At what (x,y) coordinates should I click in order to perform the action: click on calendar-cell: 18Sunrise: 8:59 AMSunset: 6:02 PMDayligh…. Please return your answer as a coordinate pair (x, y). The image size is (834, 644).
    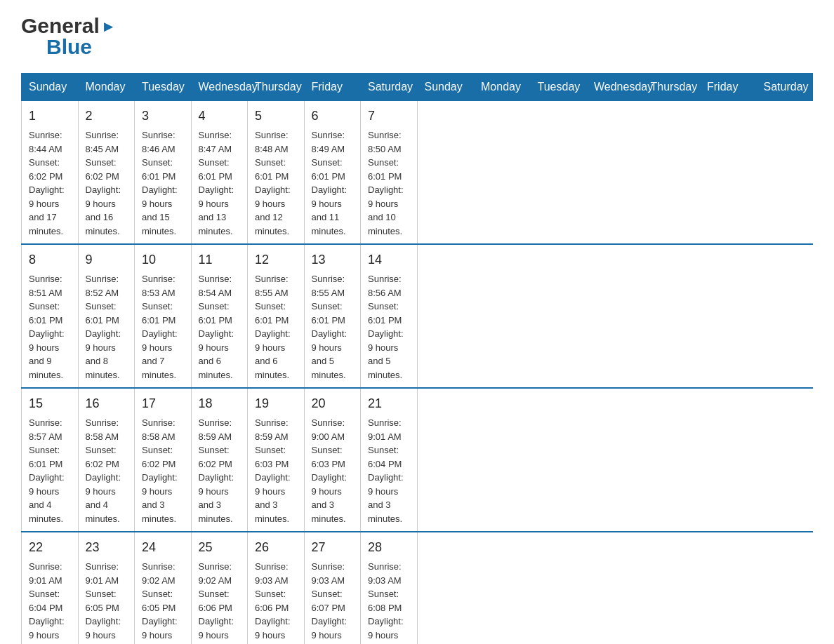
    Looking at the image, I should click on (219, 460).